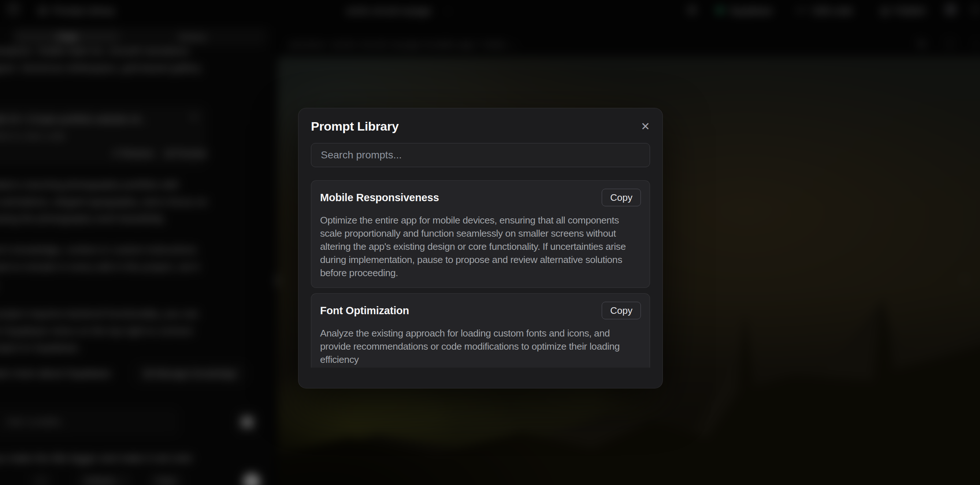  I want to click on close-icon: ✕, so click(646, 127).